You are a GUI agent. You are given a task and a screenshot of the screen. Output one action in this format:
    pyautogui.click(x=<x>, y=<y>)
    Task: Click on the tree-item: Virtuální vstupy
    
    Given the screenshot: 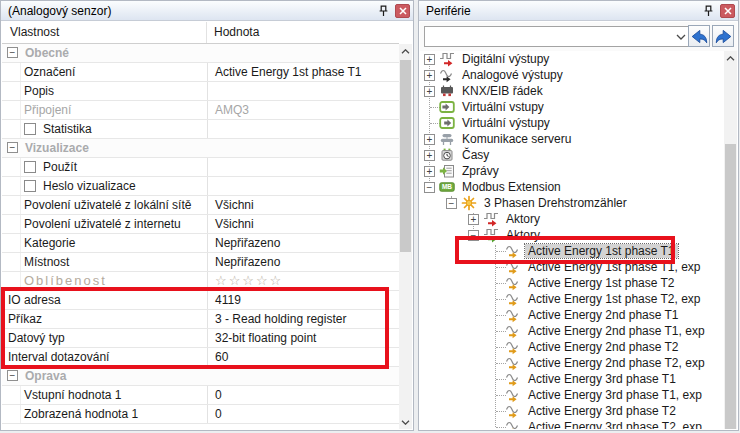 What is the action you would take?
    pyautogui.click(x=572, y=107)
    